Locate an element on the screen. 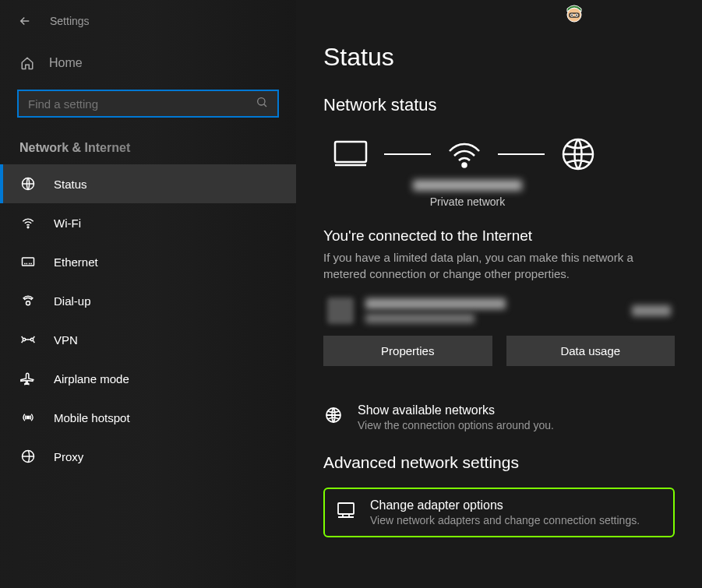 Image resolution: width=702 pixels, height=588 pixels. network-ssid-block: Private network is located at coordinates (467, 194).